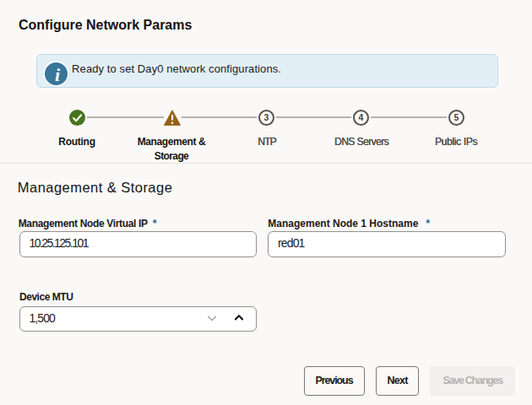 The height and width of the screenshot is (405, 532). What do you see at coordinates (57, 74) in the screenshot?
I see `svg-text: i` at bounding box center [57, 74].